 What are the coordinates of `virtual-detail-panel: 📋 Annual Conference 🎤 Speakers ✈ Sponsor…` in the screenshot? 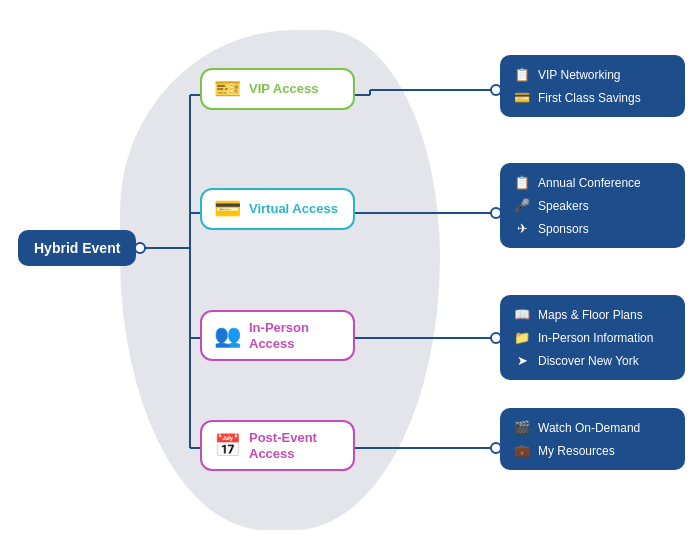 It's located at (592, 206).